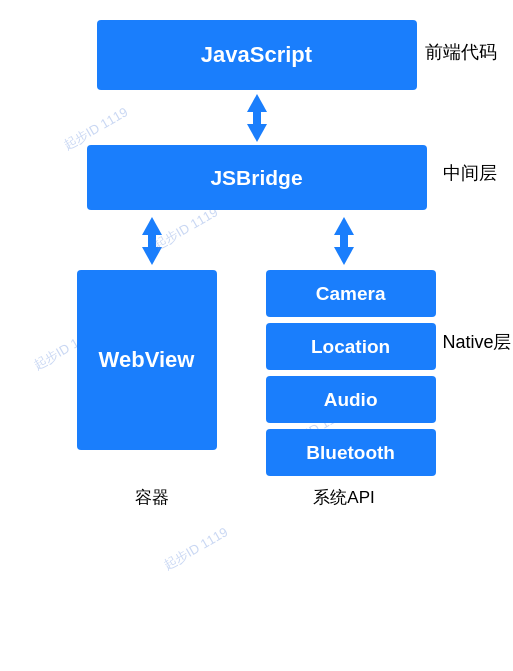 The width and height of the screenshot is (513, 671). What do you see at coordinates (147, 360) in the screenshot?
I see `webview-column: WebView` at bounding box center [147, 360].